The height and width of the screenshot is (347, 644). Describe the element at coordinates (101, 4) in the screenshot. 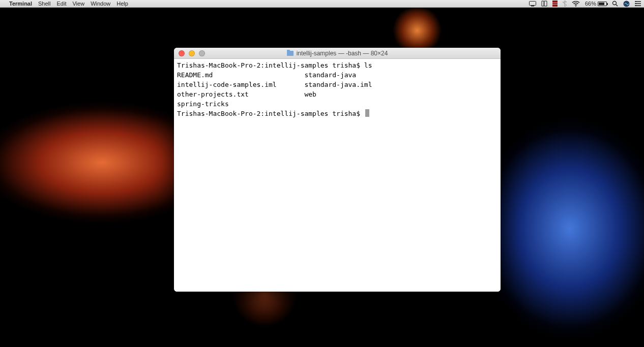

I see `menu-window: Window` at that location.